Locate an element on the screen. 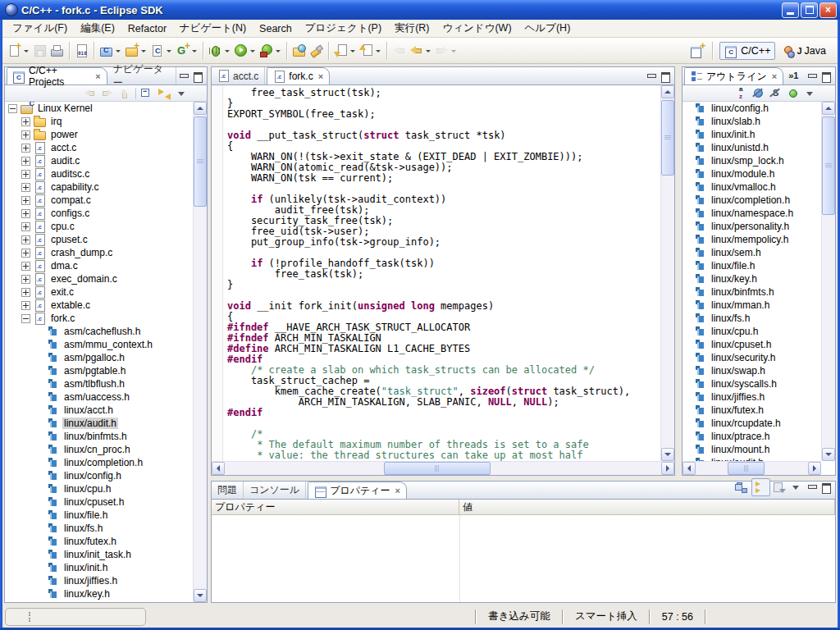  projects-vertical-scrollbar is located at coordinates (200, 352).